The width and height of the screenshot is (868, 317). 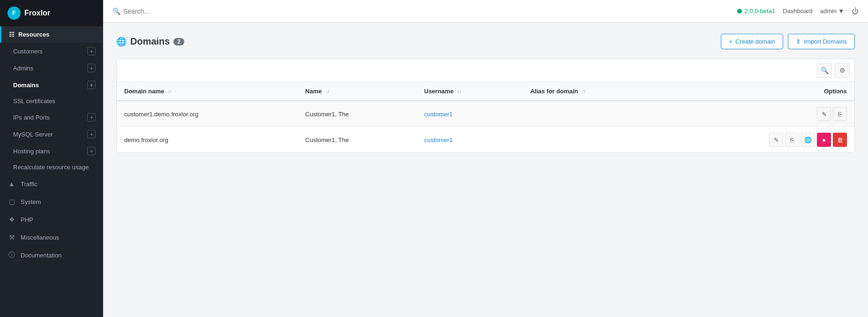 What do you see at coordinates (760, 91) in the screenshot?
I see `col-options: Options` at bounding box center [760, 91].